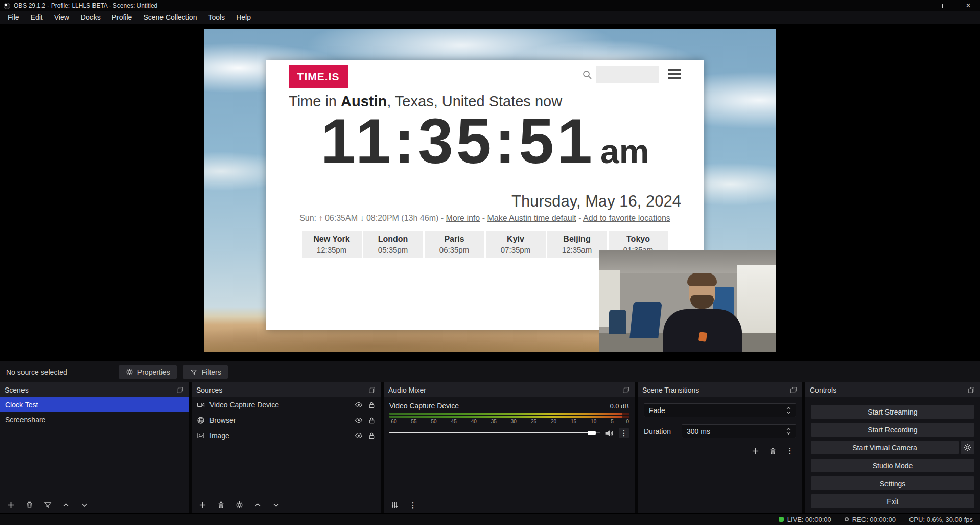  I want to click on search-icon, so click(587, 75).